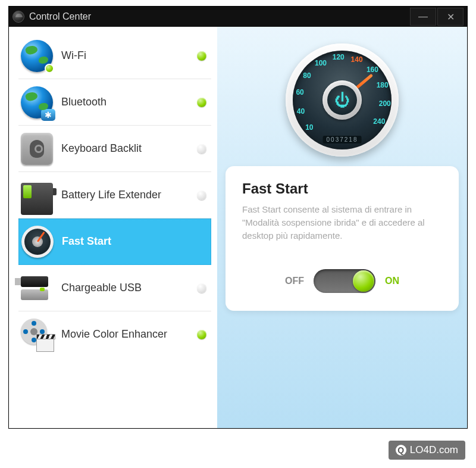 Image resolution: width=476 pixels, height=468 pixels. Describe the element at coordinates (60, 17) in the screenshot. I see `window-title: Control Center` at that location.